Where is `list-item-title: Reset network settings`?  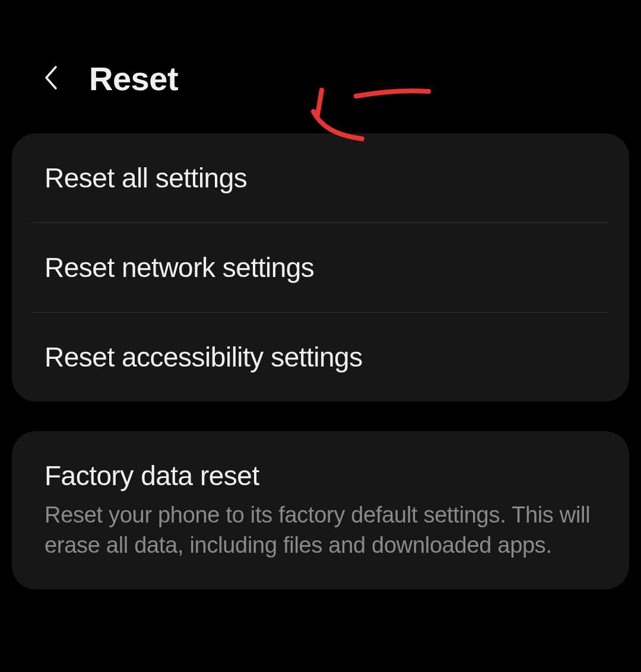
list-item-title: Reset network settings is located at coordinates (320, 267).